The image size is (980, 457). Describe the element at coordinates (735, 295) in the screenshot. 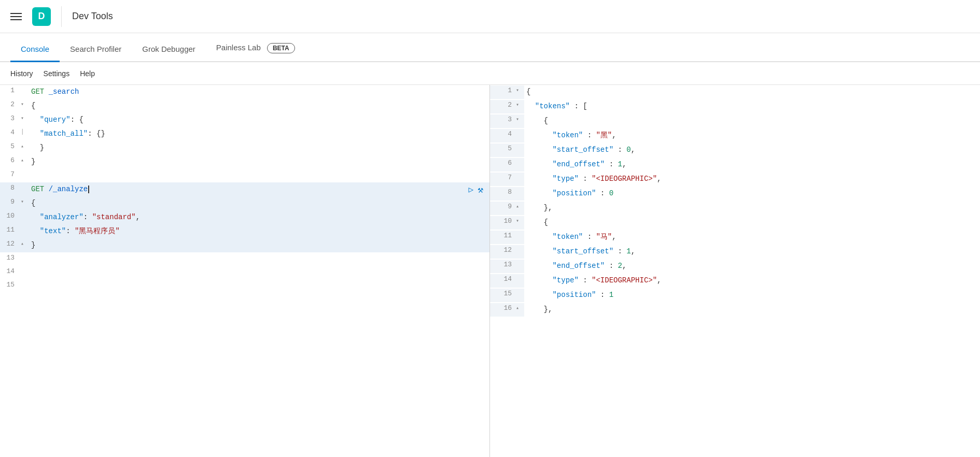

I see `output-line-15: 15 "position" : 1` at that location.